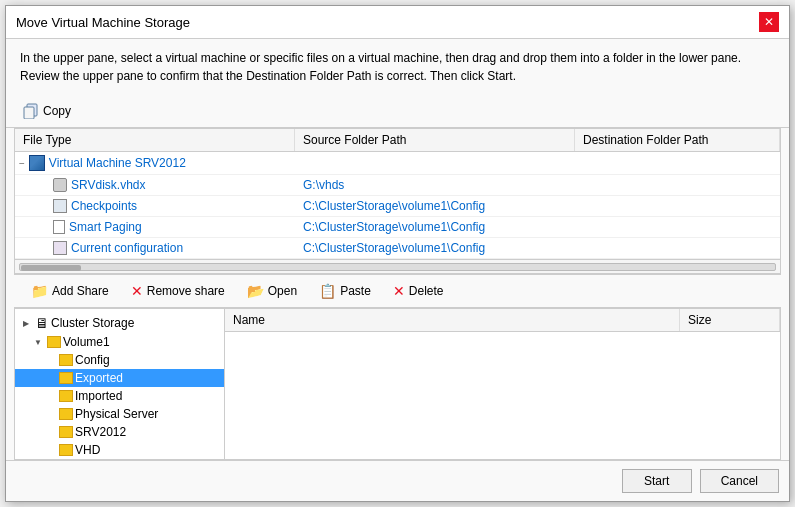 This screenshot has width=795, height=507. I want to click on row-name: Virtual Machine SRV2012, so click(118, 163).